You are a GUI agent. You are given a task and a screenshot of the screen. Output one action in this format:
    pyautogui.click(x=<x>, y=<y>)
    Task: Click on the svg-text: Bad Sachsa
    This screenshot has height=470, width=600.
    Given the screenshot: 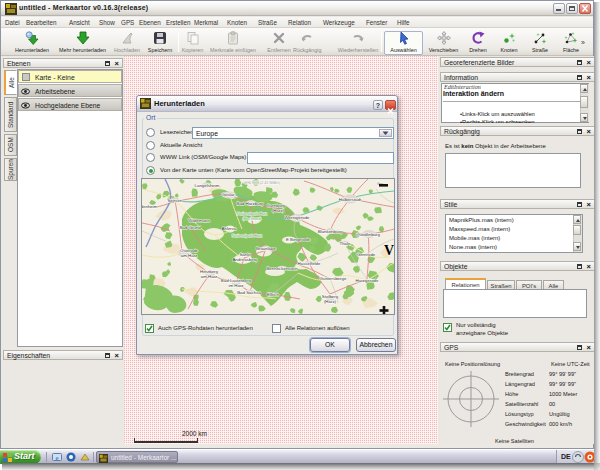 What is the action you would take?
    pyautogui.click(x=249, y=292)
    